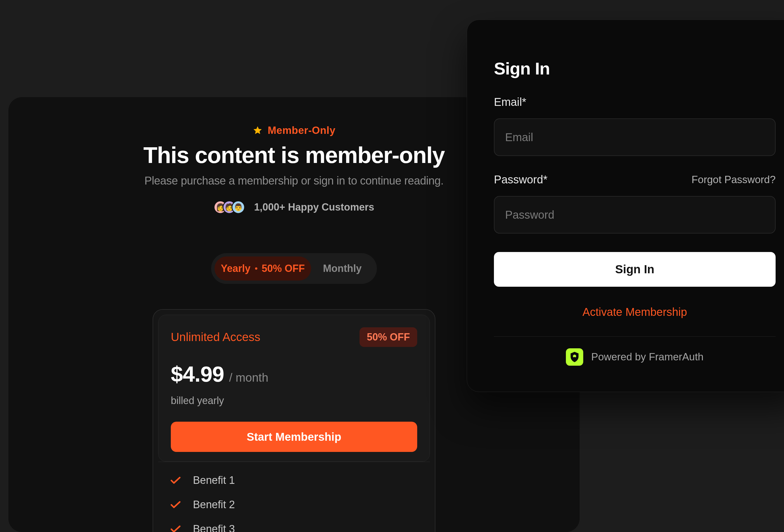 Image resolution: width=784 pixels, height=532 pixels. I want to click on benefit-label: Benefit 3, so click(214, 528).